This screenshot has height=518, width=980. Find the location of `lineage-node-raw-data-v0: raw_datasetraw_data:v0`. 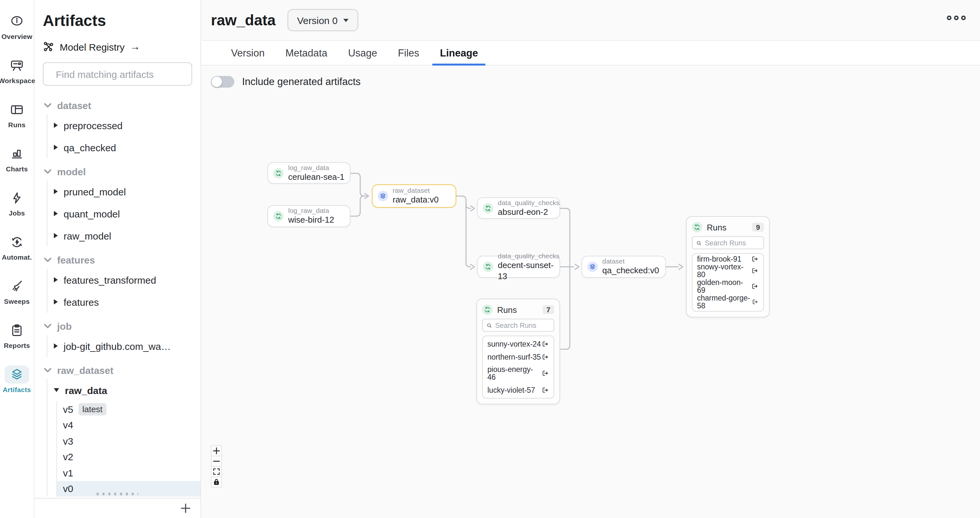

lineage-node-raw-data-v0: raw_datasetraw_data:v0 is located at coordinates (414, 196).